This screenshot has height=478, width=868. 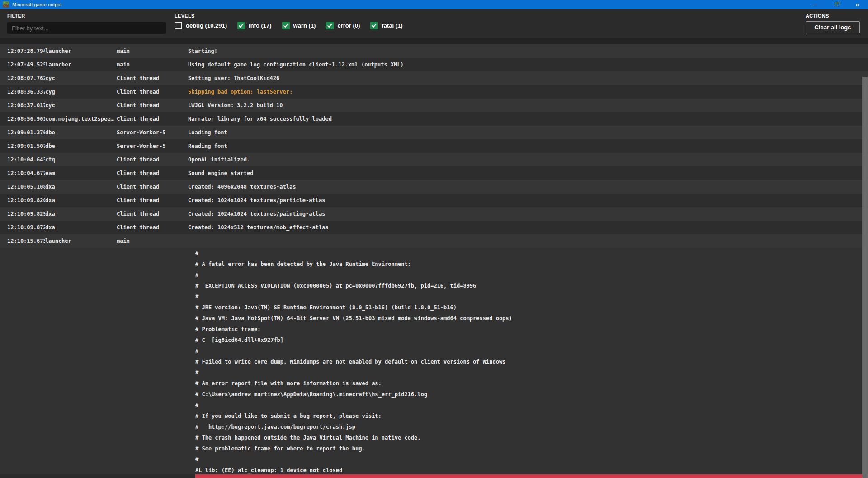 What do you see at coordinates (255, 25) in the screenshot?
I see `level-checkbox-info: info (17)` at bounding box center [255, 25].